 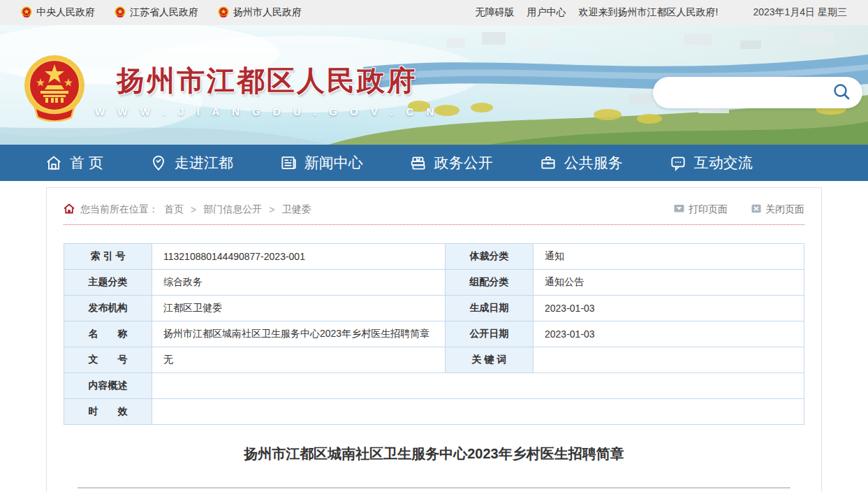 What do you see at coordinates (334, 163) in the screenshot?
I see `nav-label: 新闻中心` at bounding box center [334, 163].